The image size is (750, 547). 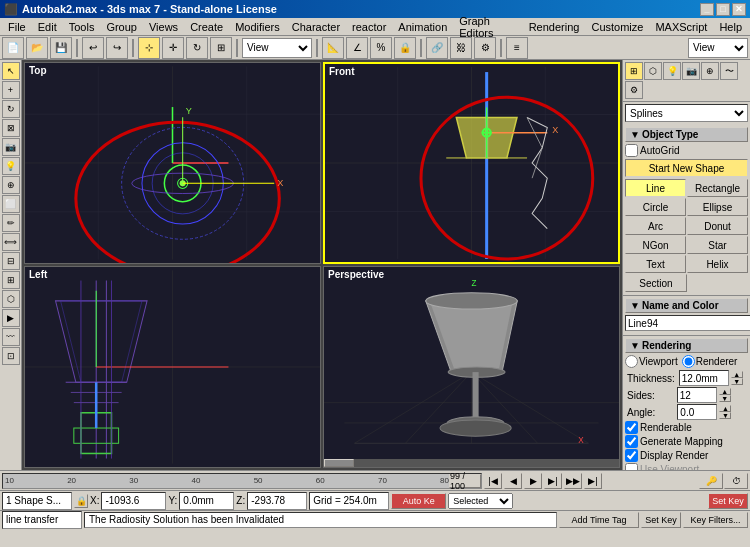 What do you see at coordinates (472, 463) in the screenshot?
I see `h-scrollbar` at bounding box center [472, 463].